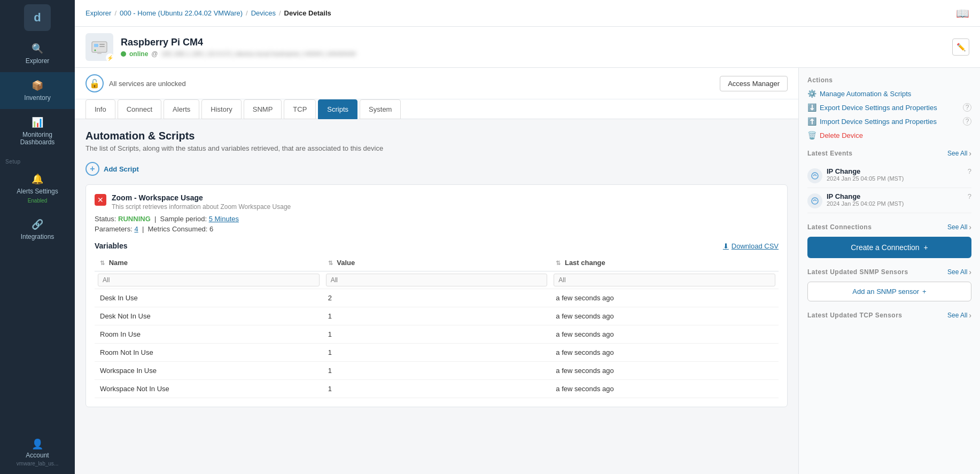 The image size is (980, 474). What do you see at coordinates (37, 452) in the screenshot?
I see `sidebar-account: 👤 Account vmware_lab_us...` at bounding box center [37, 452].